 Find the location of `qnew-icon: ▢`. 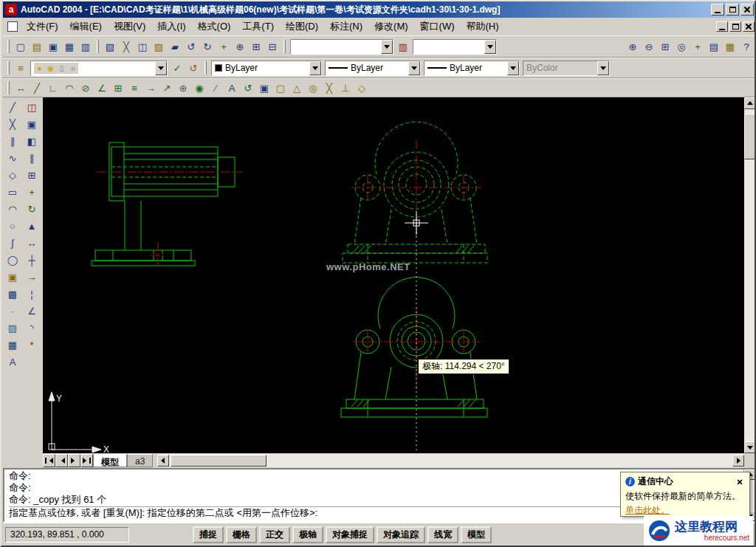

qnew-icon: ▢ is located at coordinates (21, 47).